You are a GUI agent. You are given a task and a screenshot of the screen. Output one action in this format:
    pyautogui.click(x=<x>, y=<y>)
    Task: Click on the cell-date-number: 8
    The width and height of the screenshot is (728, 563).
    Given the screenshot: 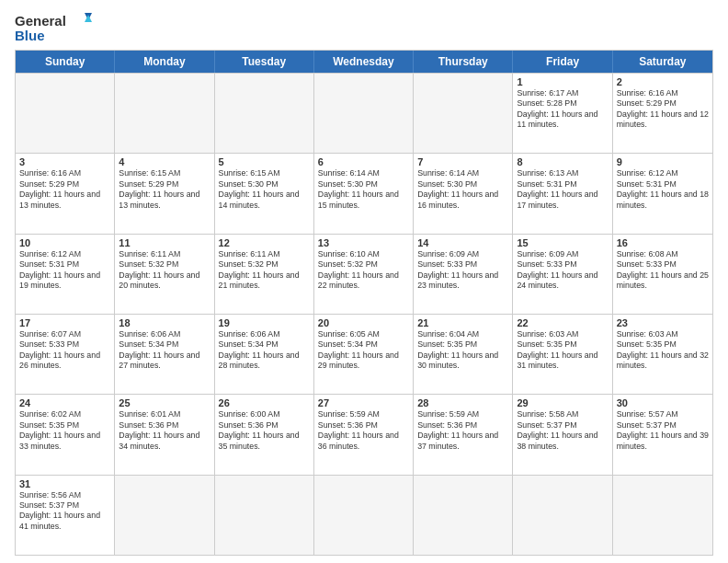 What is the action you would take?
    pyautogui.click(x=563, y=162)
    